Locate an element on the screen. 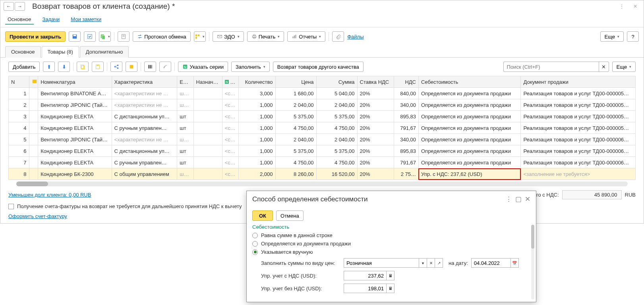  attach-button is located at coordinates (338, 37).